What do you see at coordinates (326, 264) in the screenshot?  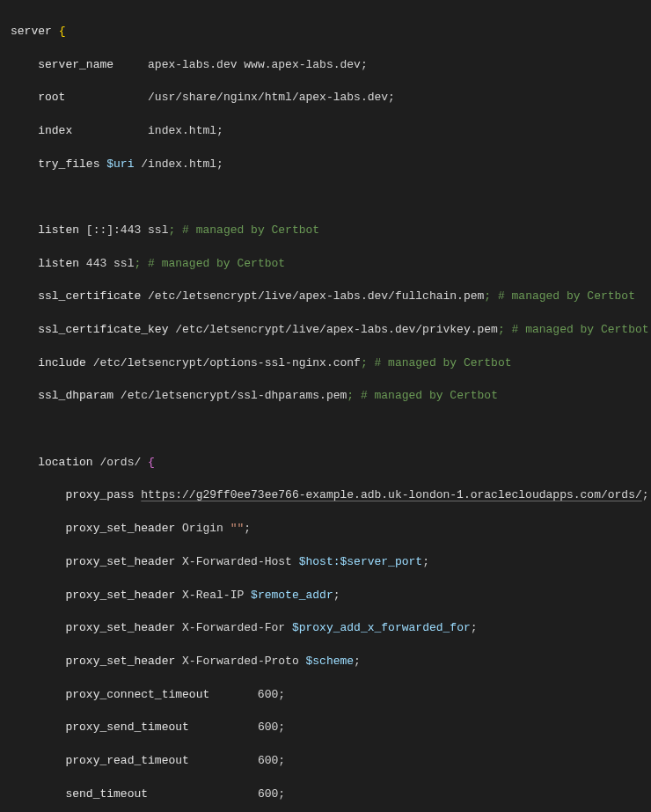 I see `code-line: listen 443 ssl; # managed by Certbot` at bounding box center [326, 264].